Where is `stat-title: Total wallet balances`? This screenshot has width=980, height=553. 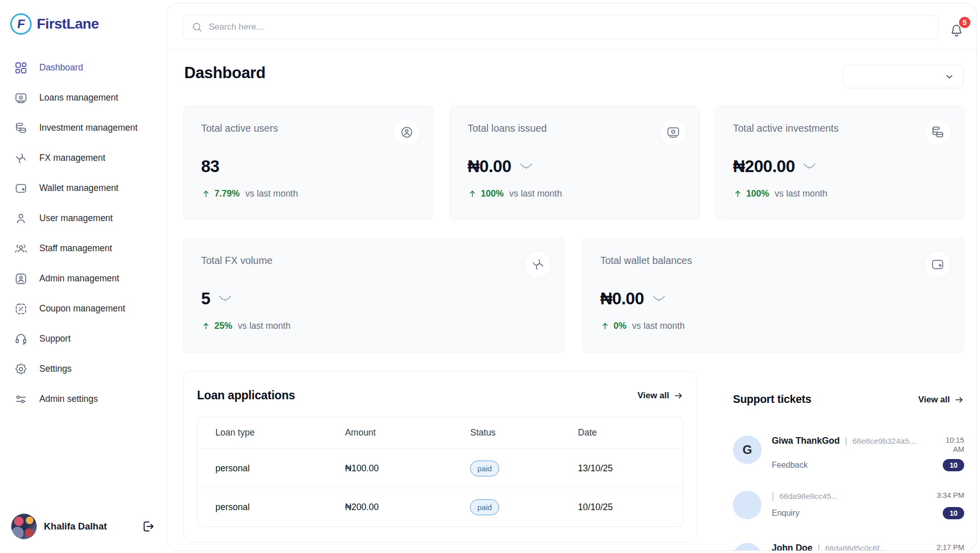
stat-title: Total wallet balances is located at coordinates (773, 260).